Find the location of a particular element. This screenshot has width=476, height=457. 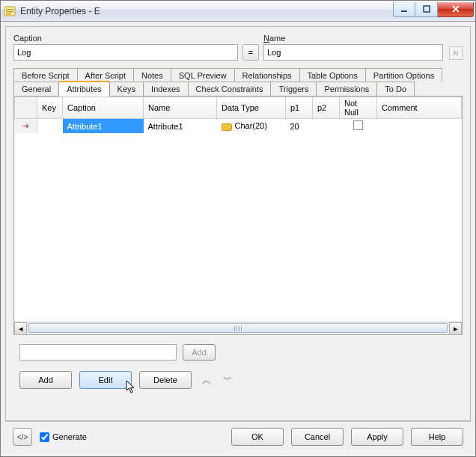

col-header-not-null: Not Null is located at coordinates (358, 108).